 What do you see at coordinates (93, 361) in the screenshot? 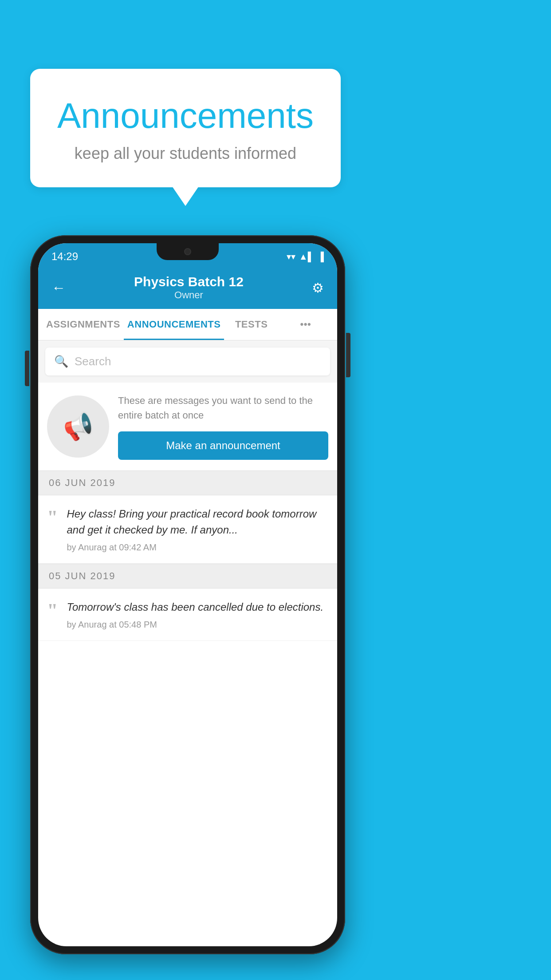
I see `search-placeholder: Search` at bounding box center [93, 361].